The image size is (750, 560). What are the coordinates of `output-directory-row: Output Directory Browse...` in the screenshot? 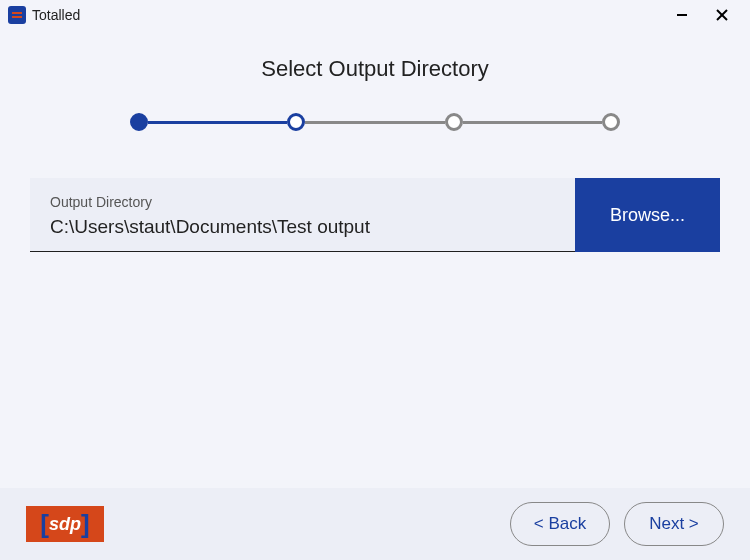 It's located at (375, 215).